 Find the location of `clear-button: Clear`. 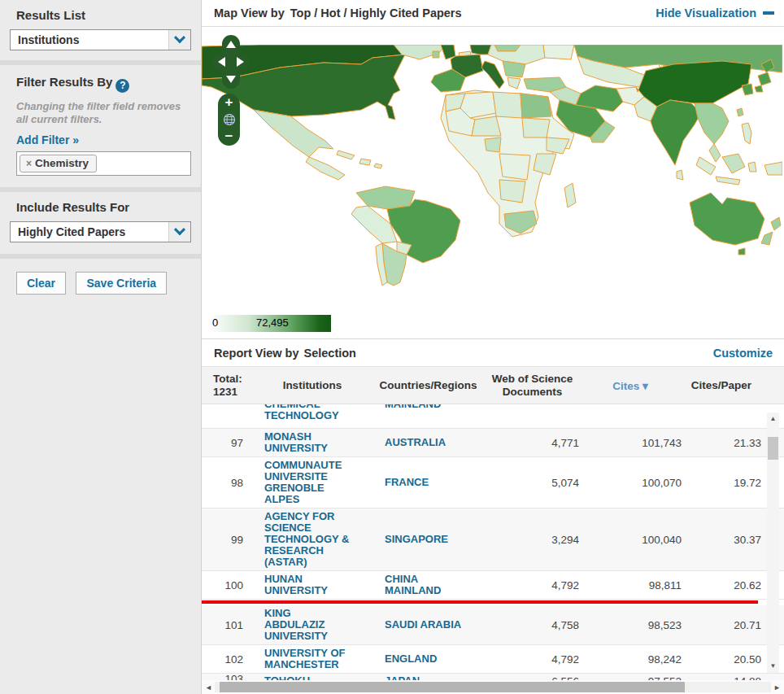

clear-button: Clear is located at coordinates (41, 283).